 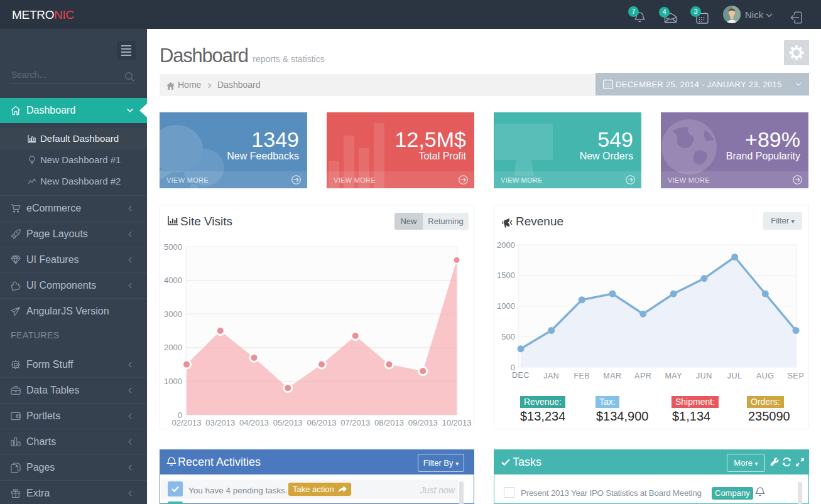 What do you see at coordinates (356, 423) in the screenshot?
I see `svg-text: 07/2013` at bounding box center [356, 423].